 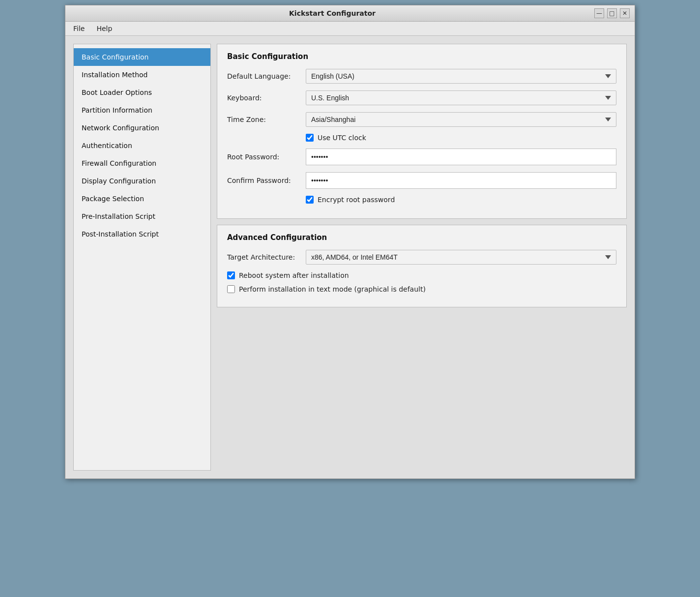 What do you see at coordinates (422, 289) in the screenshot?
I see `text-mode-row: Perform installation in text mode (graph…` at bounding box center [422, 289].